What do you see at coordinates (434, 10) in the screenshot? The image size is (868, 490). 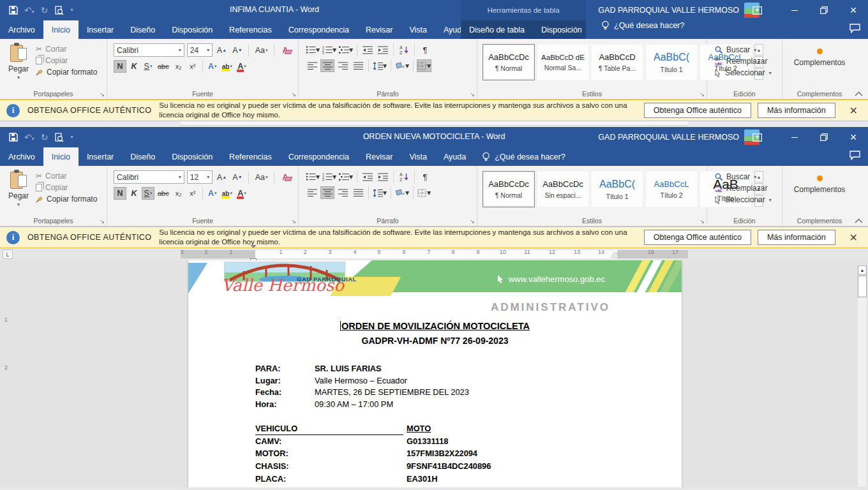 I see `titlebar: ↶▾ ↻ ▾ INFIMA CUANTIA - Word Herramienta…` at bounding box center [434, 10].